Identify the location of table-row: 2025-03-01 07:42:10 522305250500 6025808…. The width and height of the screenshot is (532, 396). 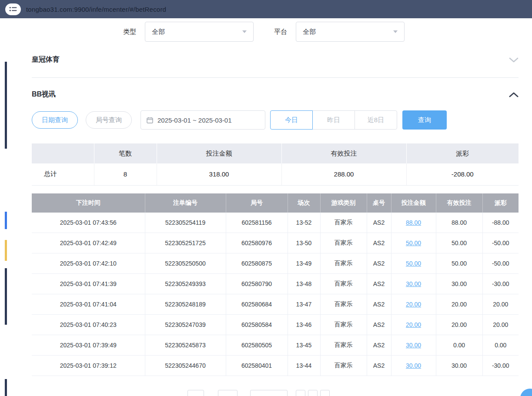
(275, 263).